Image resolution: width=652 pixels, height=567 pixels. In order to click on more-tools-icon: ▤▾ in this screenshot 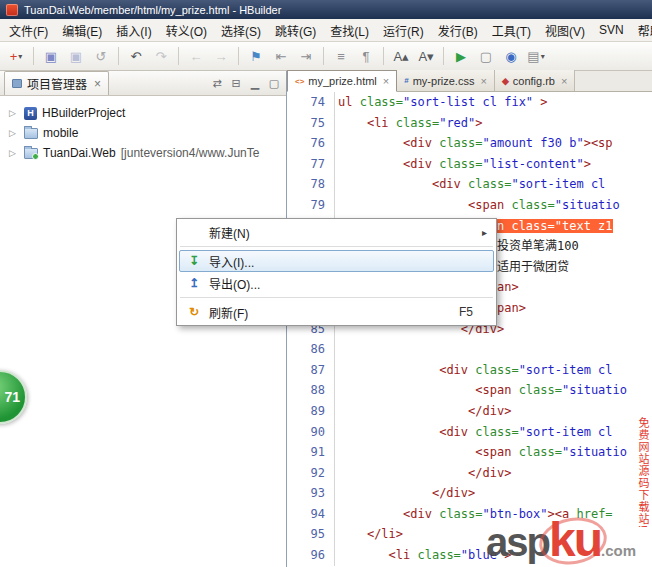, I will do `click(536, 56)`.